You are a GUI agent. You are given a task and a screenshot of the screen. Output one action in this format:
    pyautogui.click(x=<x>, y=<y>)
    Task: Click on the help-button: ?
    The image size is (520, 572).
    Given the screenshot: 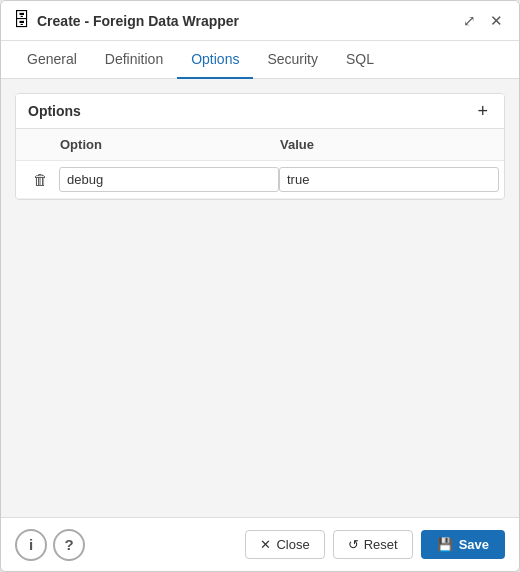 What is the action you would take?
    pyautogui.click(x=69, y=545)
    